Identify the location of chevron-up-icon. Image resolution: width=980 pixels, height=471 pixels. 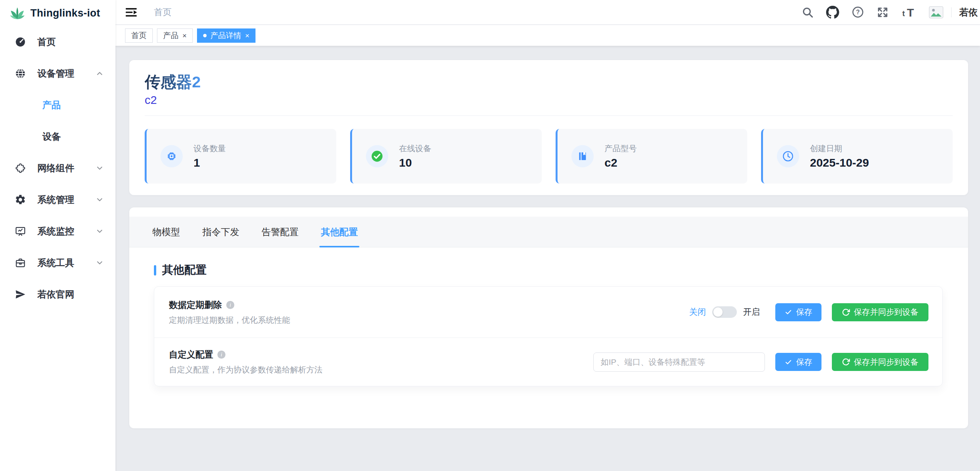
(100, 73).